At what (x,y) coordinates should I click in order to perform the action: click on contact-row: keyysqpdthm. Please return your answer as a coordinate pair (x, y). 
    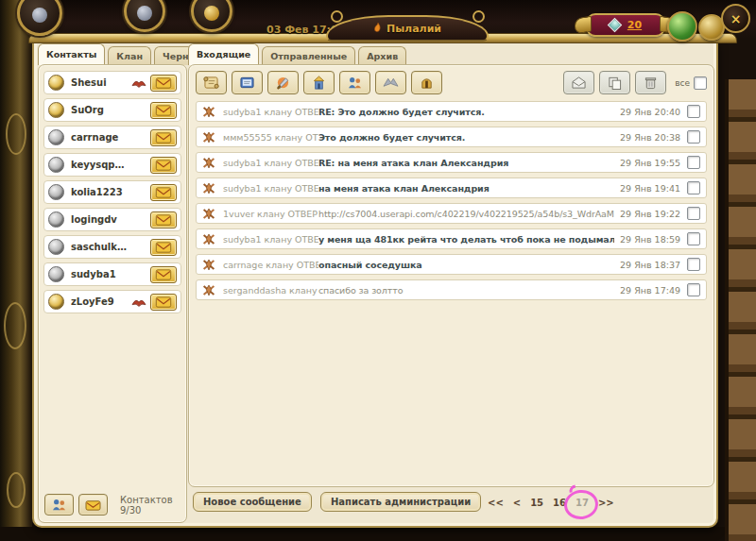
    Looking at the image, I should click on (112, 164).